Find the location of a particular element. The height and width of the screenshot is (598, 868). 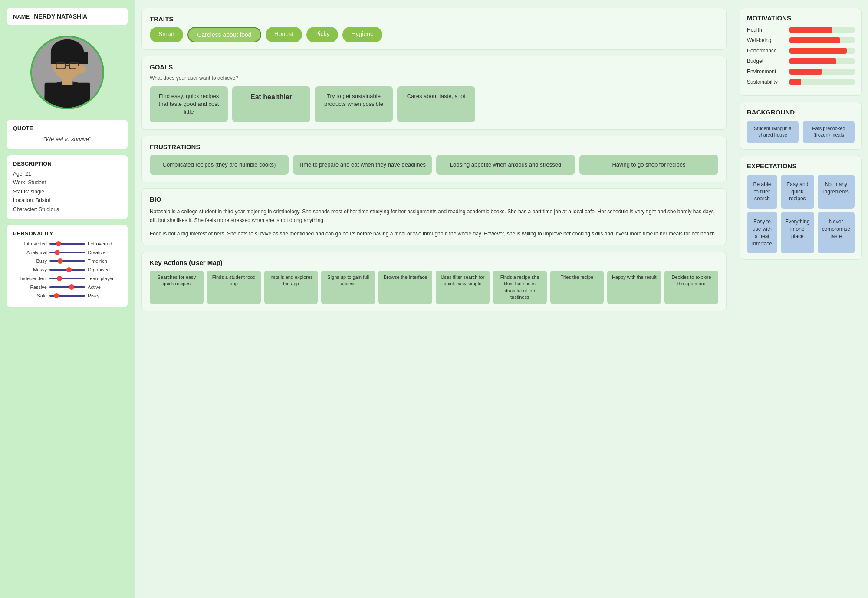

personality-label-left: Independent is located at coordinates (30, 278).